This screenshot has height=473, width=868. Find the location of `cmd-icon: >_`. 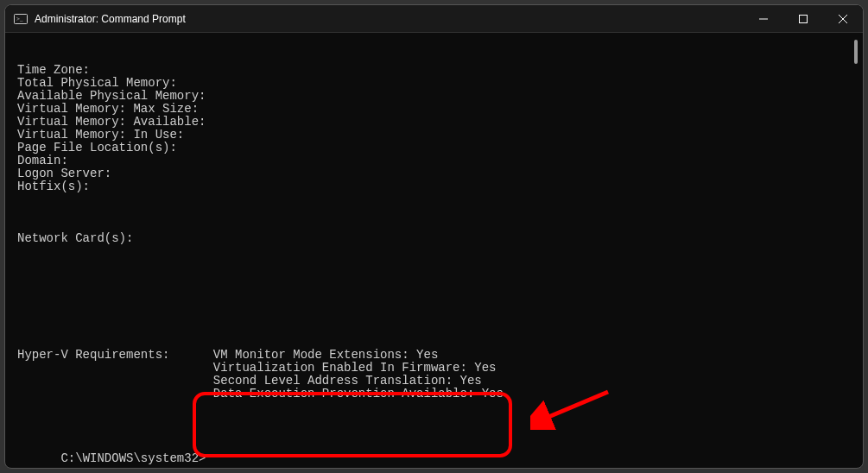

cmd-icon: >_ is located at coordinates (21, 19).